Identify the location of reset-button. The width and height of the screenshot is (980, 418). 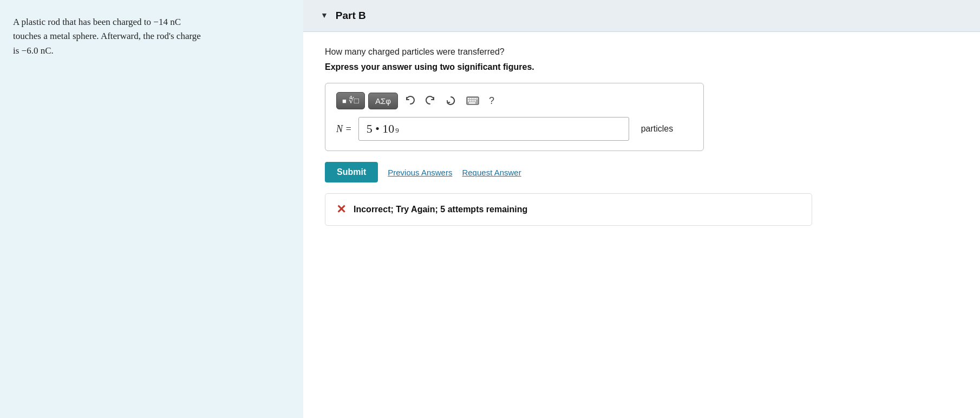
(451, 101).